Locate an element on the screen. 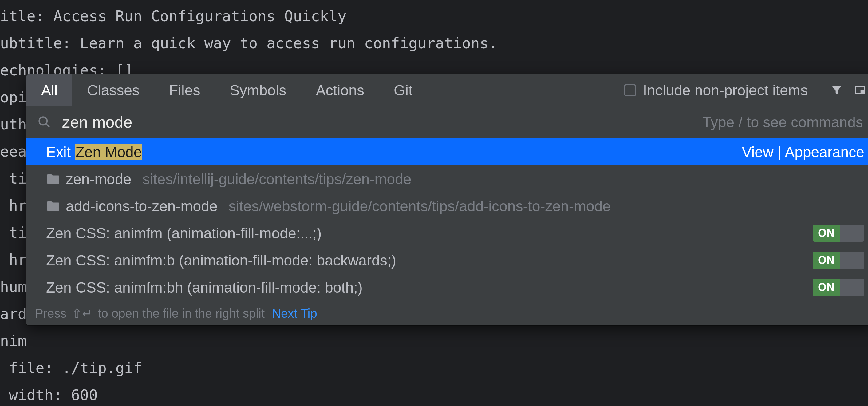 The height and width of the screenshot is (406, 868). result-location: View | Appearance is located at coordinates (803, 152).